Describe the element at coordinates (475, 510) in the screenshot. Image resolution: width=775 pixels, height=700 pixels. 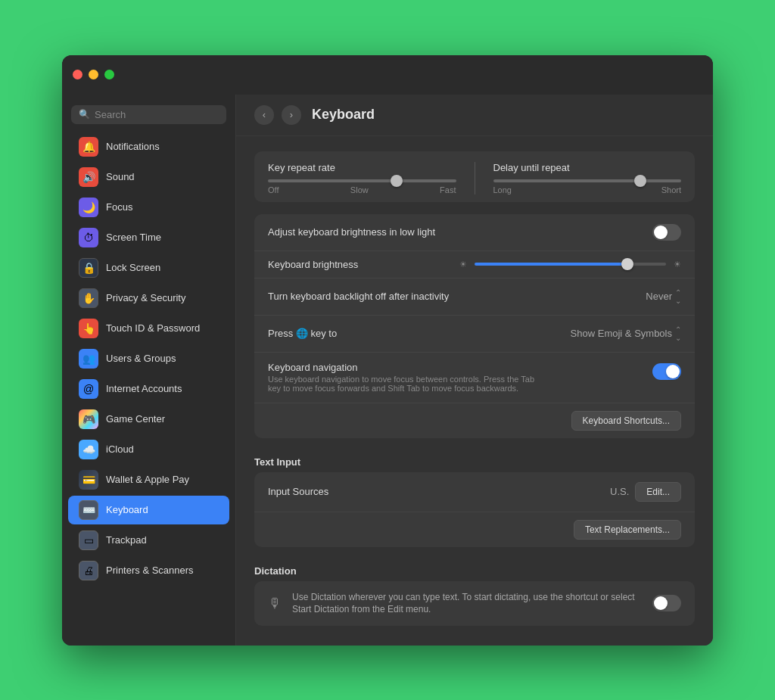
I see `text-input-card: Input Sources U.S. Edit... Text Replacem…` at that location.